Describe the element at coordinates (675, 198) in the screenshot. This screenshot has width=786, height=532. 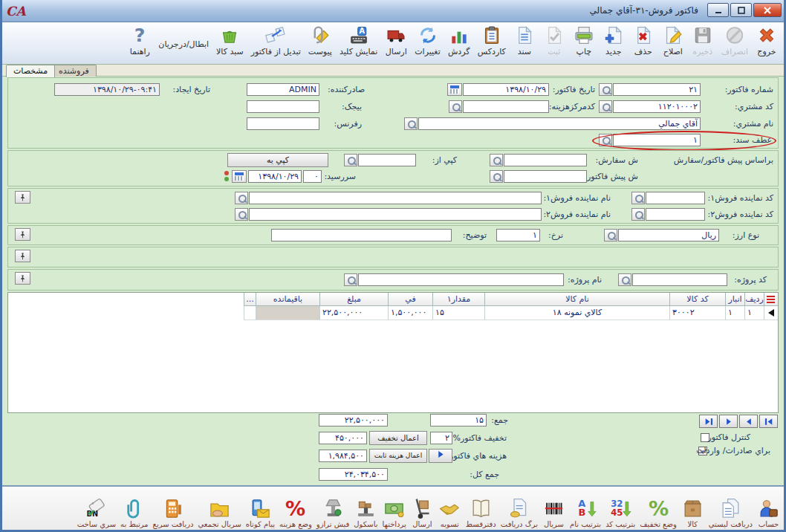
I see `agent1-code-field` at that location.